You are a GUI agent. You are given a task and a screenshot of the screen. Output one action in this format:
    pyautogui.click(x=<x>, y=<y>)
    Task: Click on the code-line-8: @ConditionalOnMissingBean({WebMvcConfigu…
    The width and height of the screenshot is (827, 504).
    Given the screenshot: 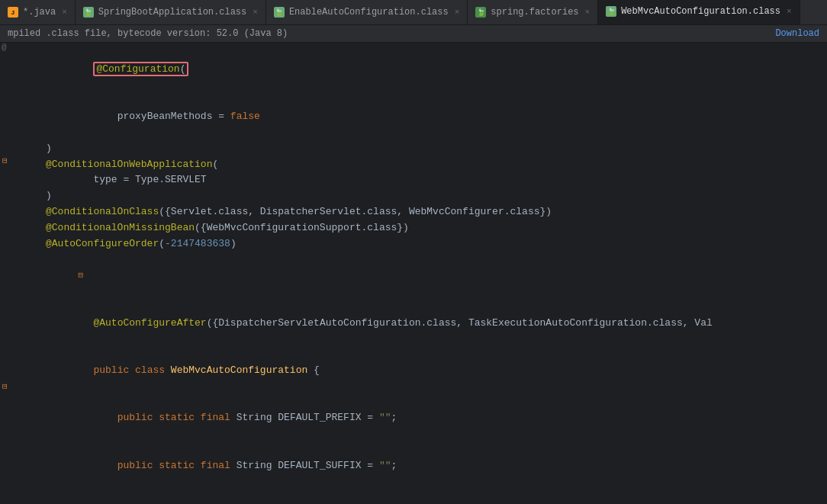 What is the action you would take?
    pyautogui.click(x=422, y=229)
    